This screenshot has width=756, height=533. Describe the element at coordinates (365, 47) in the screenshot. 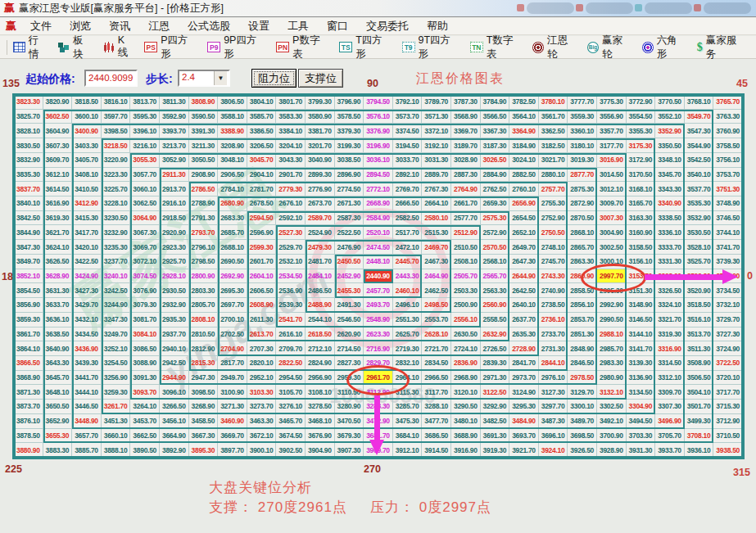

I see `toolbar-item-7: TST四方形` at that location.